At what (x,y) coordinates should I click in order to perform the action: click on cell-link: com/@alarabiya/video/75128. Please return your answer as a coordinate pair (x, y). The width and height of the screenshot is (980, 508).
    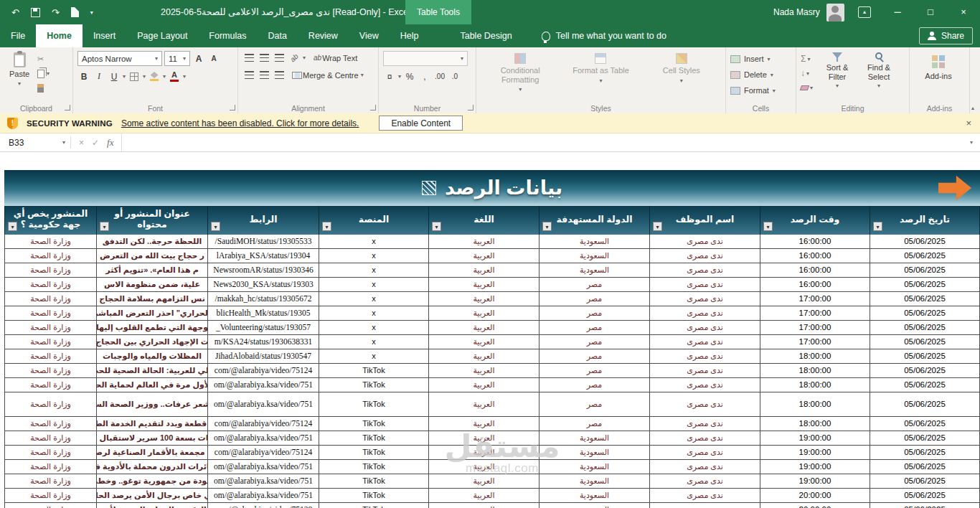
    Looking at the image, I should click on (264, 505).